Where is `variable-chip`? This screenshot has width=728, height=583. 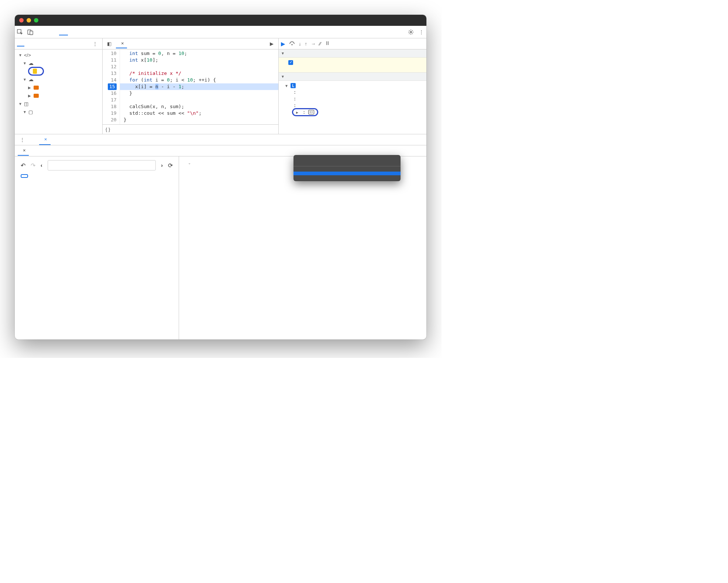 variable-chip is located at coordinates (24, 176).